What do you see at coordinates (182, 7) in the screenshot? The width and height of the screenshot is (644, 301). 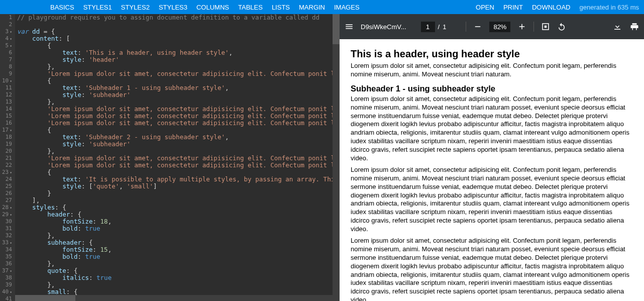 I see `nav-left: BASICS STYLES1 STYLES2 STYLES3 COLUMNS T…` at bounding box center [182, 7].